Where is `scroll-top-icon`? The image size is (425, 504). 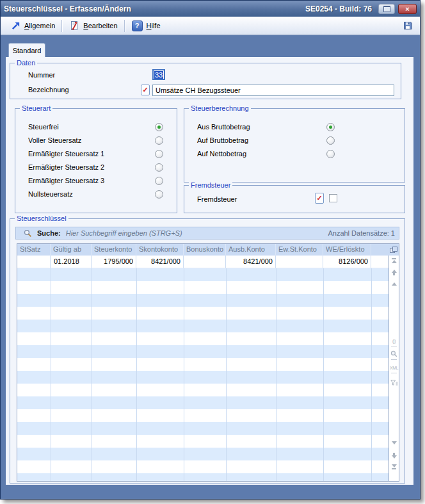
scroll-top-icon is located at coordinates (394, 261).